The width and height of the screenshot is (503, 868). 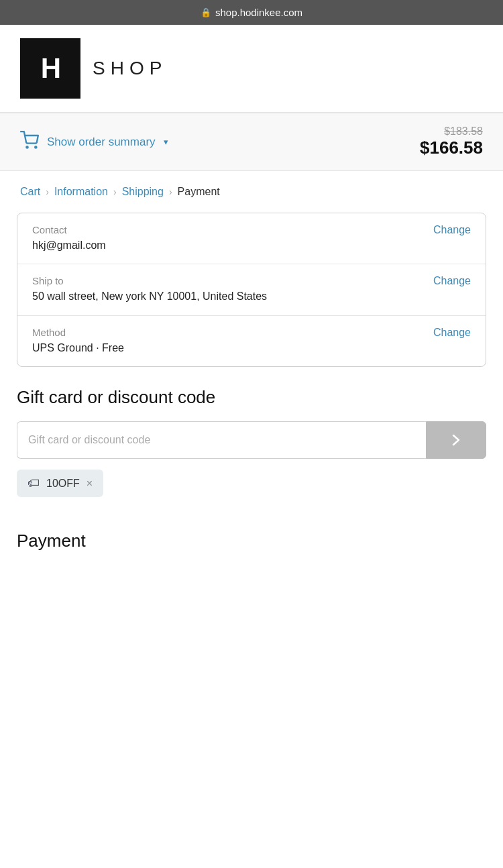 What do you see at coordinates (115, 192) in the screenshot?
I see `breadcrumb-sep-2: ›` at bounding box center [115, 192].